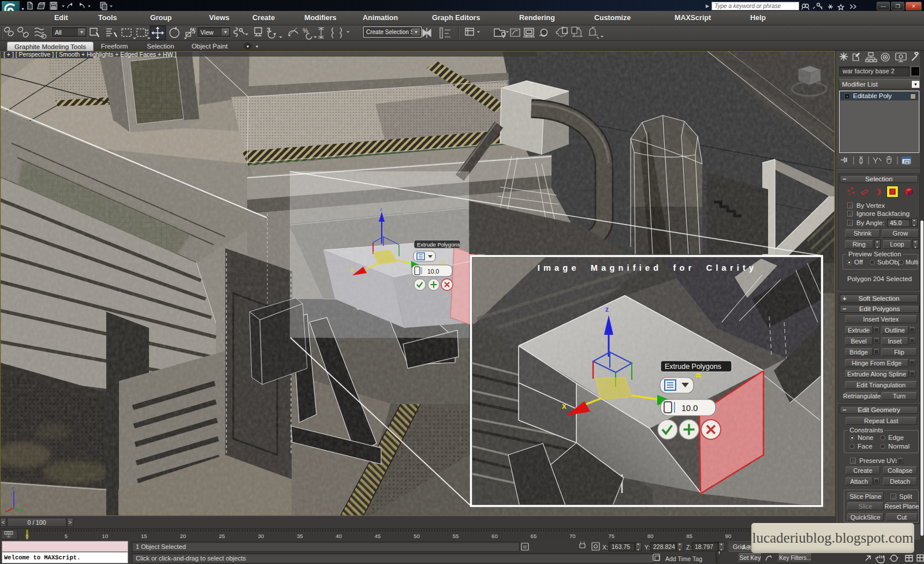 The image size is (924, 564). I want to click on svg-text: 45, so click(378, 536).